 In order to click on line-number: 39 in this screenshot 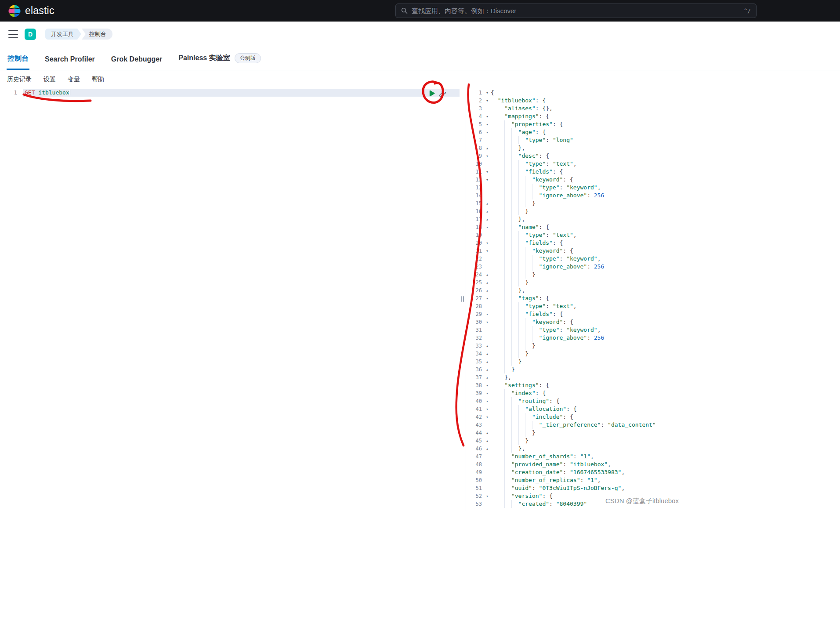, I will do `click(475, 393)`.